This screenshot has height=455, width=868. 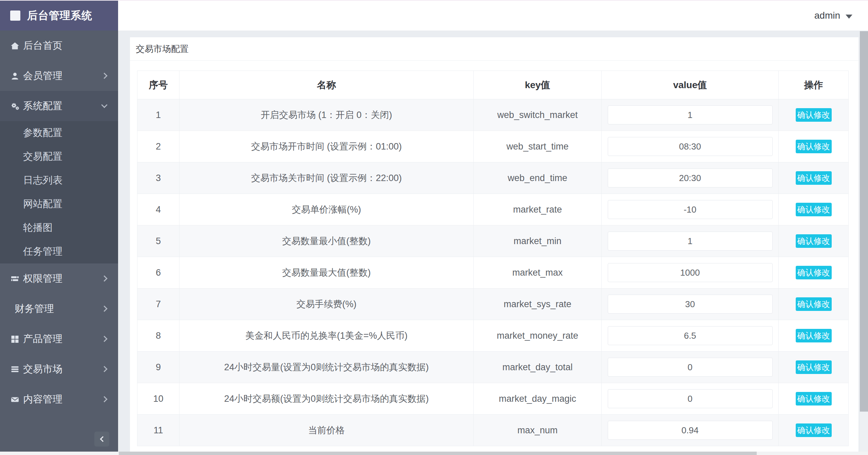 What do you see at coordinates (326, 210) in the screenshot?
I see `row-name: 交易单价涨幅(%)` at bounding box center [326, 210].